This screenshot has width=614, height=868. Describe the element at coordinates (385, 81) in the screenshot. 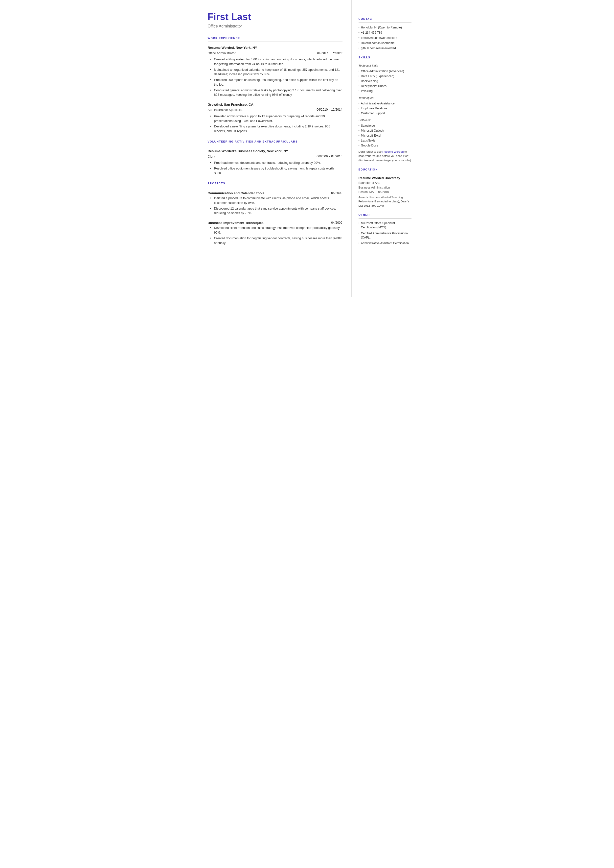

I see `tech-skill-2: Bookkeeping` at that location.